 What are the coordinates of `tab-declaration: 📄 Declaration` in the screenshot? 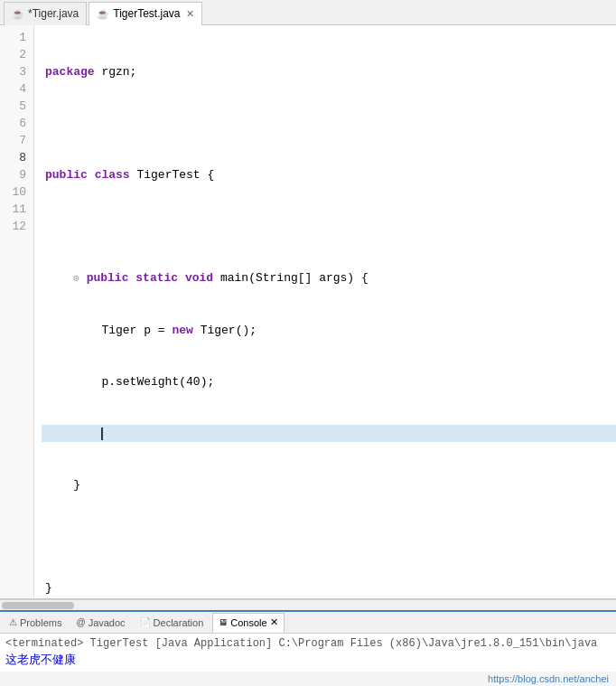 It's located at (172, 623).